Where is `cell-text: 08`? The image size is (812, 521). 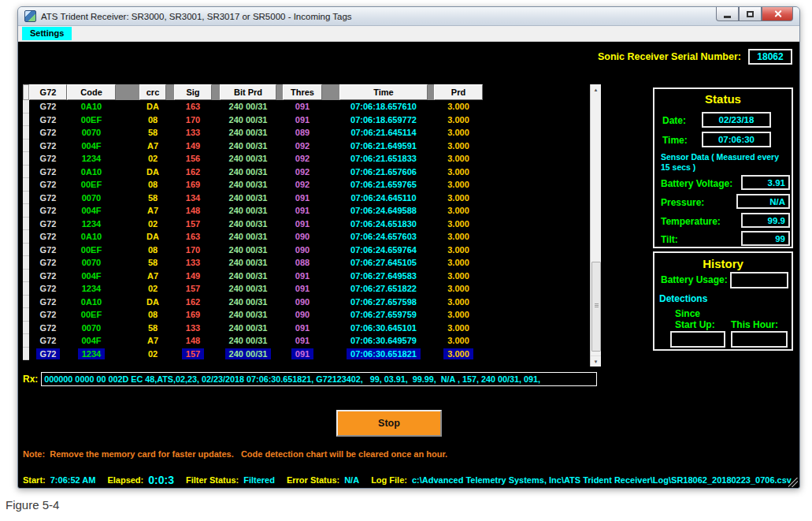
cell-text: 08 is located at coordinates (153, 314).